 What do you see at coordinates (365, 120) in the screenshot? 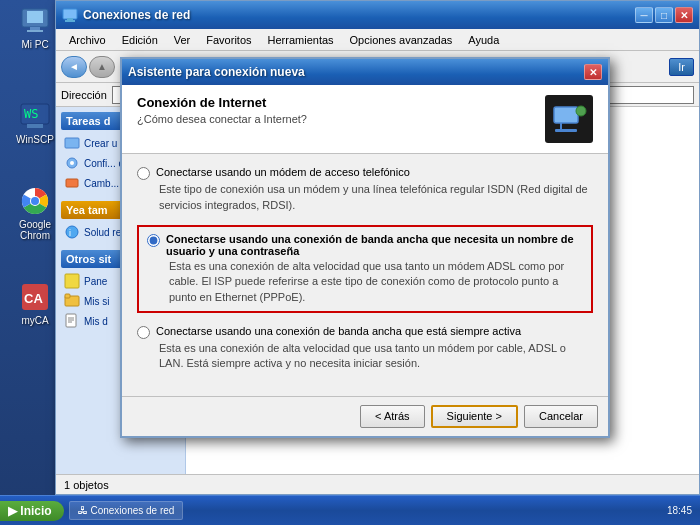
I see `wizard-header: Conexión de Internet ¿Cómo desea conecta…` at bounding box center [365, 120].